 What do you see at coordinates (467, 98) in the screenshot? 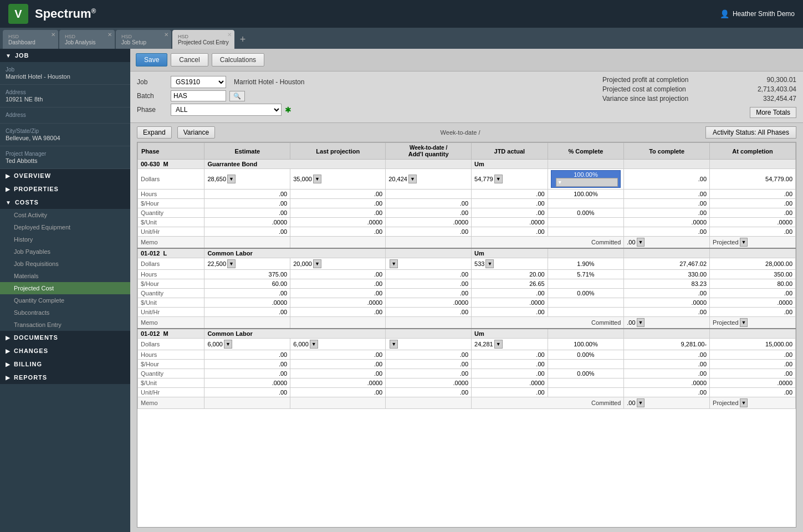
I see `form-area: Job GS1910 Marriott Hotel - Houston Batc…` at bounding box center [467, 98].